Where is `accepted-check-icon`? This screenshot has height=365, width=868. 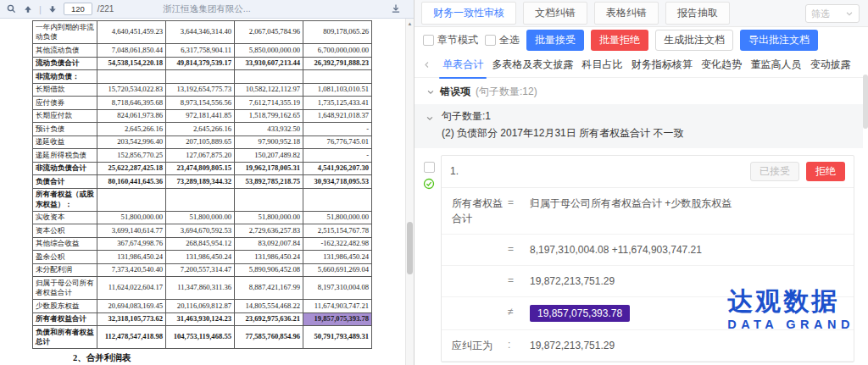 accepted-check-icon is located at coordinates (429, 184).